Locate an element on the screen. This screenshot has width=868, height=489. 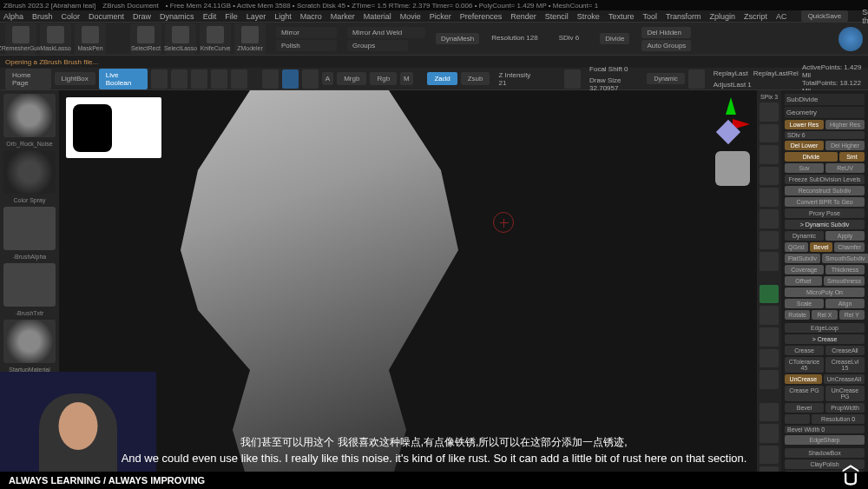
menu-tool: Tool is located at coordinates (649, 17).